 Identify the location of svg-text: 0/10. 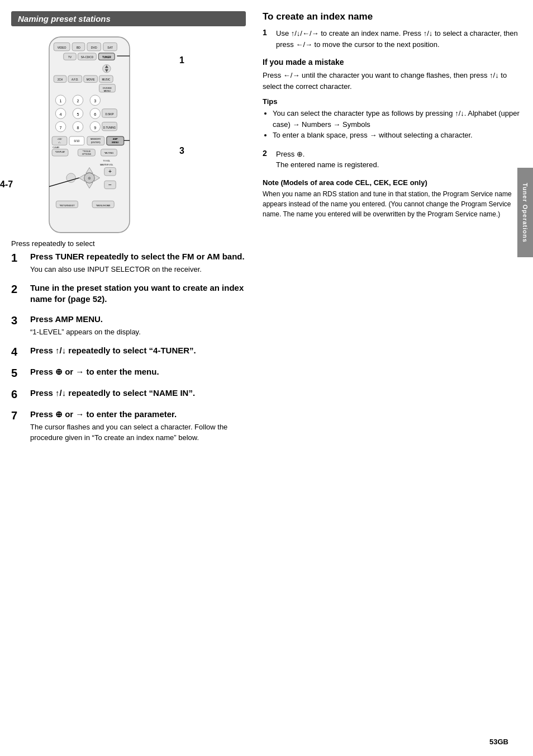
(77, 141).